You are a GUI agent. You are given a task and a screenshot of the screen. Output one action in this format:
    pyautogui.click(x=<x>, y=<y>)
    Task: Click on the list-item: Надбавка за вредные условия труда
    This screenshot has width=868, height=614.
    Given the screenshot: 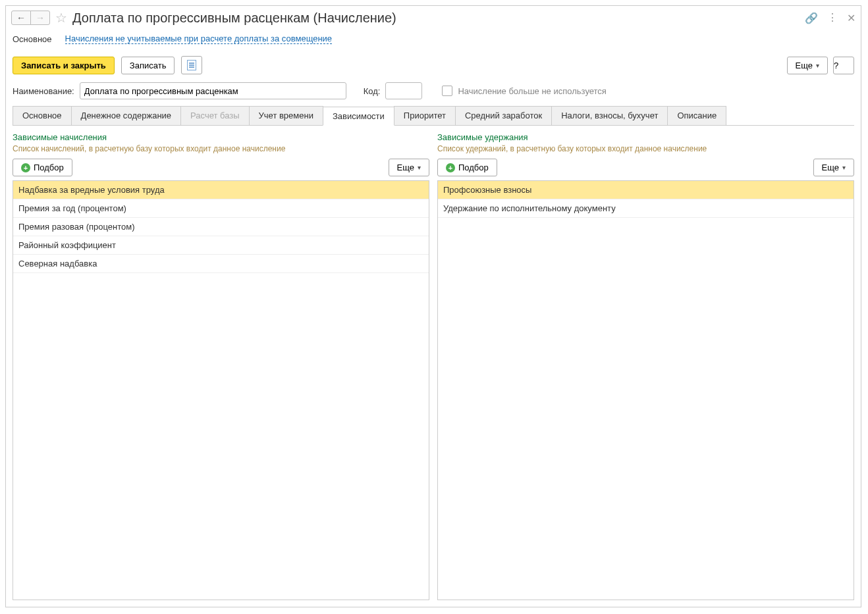 What is the action you would take?
    pyautogui.click(x=221, y=190)
    